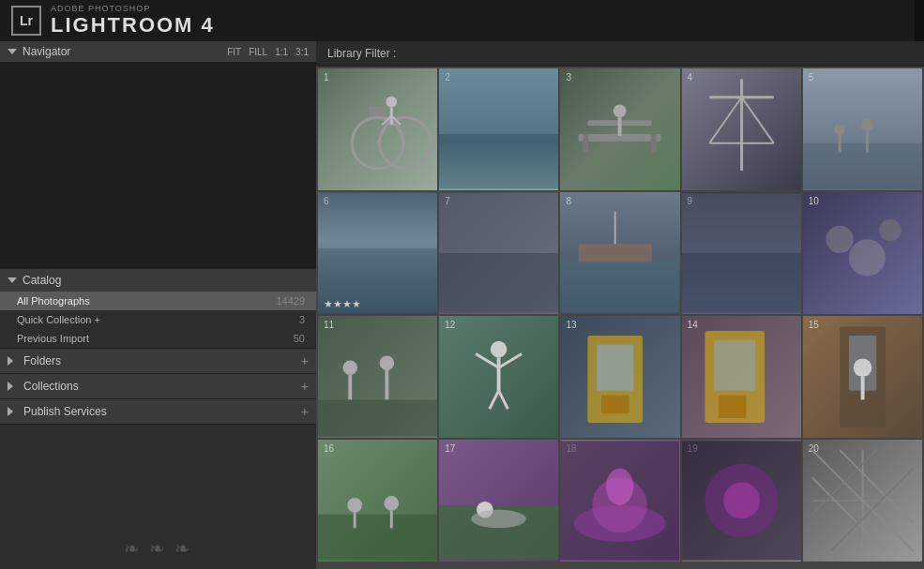 The width and height of the screenshot is (924, 569). Describe the element at coordinates (41, 280) in the screenshot. I see `catalog-label: Catalog` at that location.